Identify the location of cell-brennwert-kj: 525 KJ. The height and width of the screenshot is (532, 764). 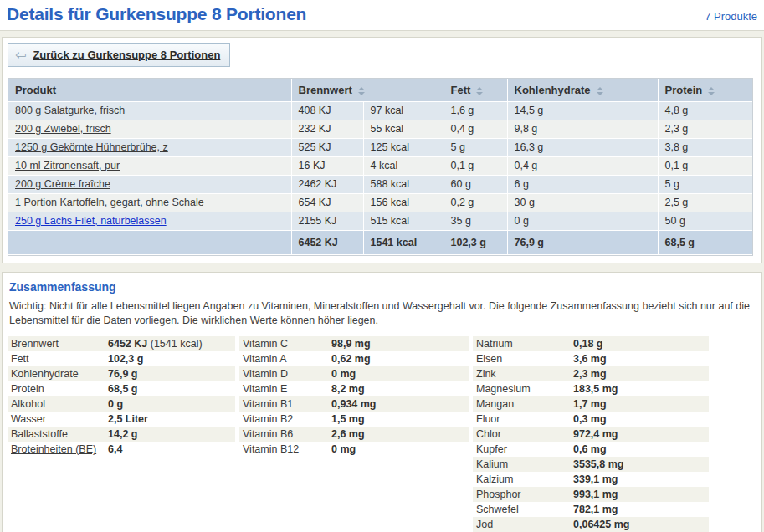
(327, 148).